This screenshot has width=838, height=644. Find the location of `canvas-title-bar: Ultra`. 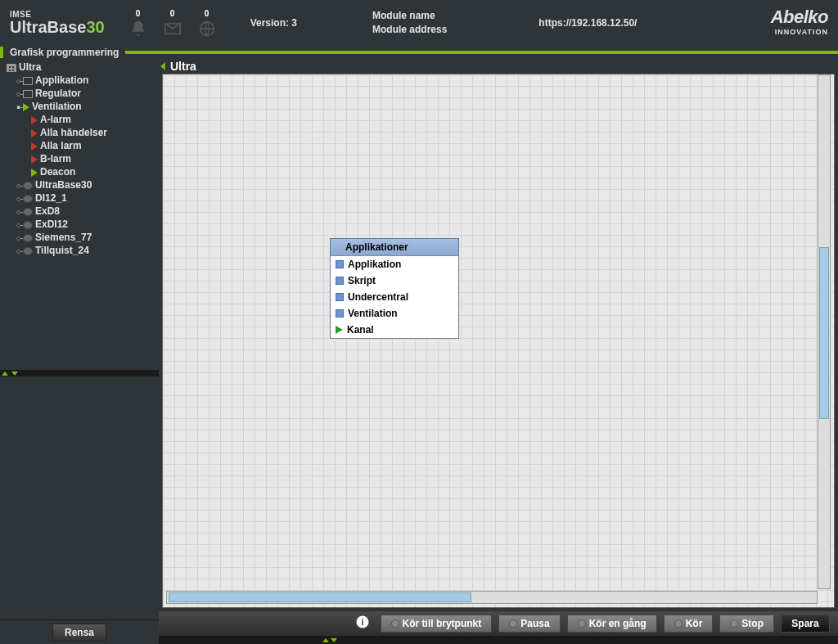

canvas-title-bar: Ultra is located at coordinates (498, 66).